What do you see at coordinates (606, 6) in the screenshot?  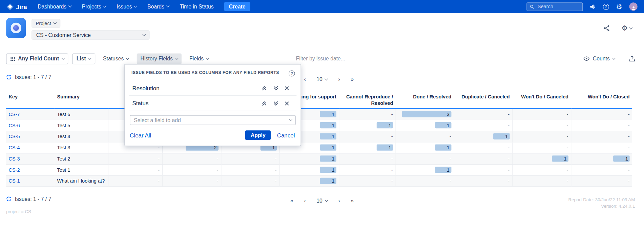 I see `help-icon: ?` at bounding box center [606, 6].